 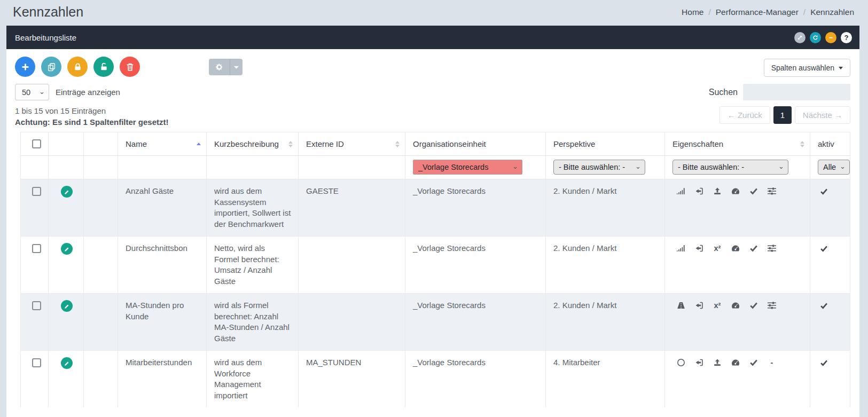 I want to click on plus-icon, so click(x=26, y=67).